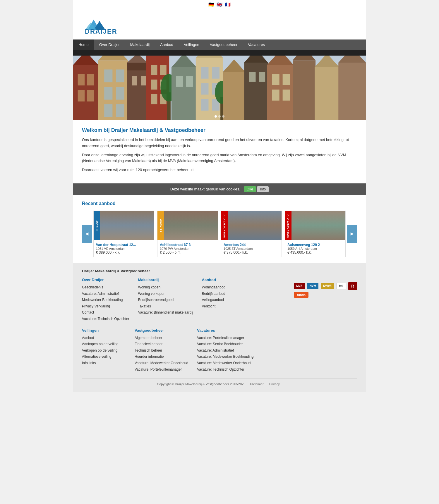  What do you see at coordinates (124, 249) in the screenshot?
I see `property-info: Van der Hoopstraat 12... 1051 VE Amsterd…` at bounding box center [124, 249].